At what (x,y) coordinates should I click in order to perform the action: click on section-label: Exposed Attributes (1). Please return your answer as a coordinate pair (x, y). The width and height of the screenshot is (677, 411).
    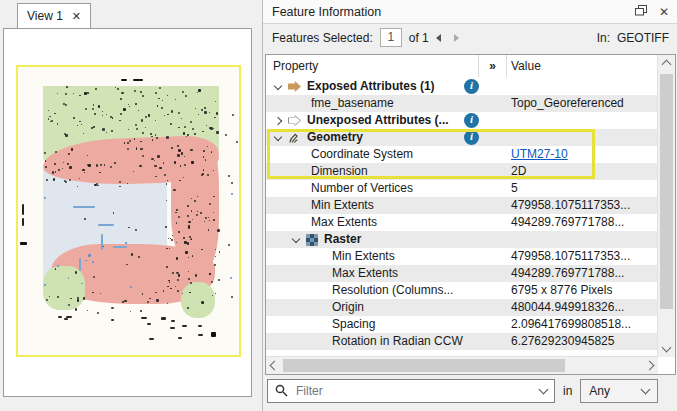
    Looking at the image, I should click on (371, 86).